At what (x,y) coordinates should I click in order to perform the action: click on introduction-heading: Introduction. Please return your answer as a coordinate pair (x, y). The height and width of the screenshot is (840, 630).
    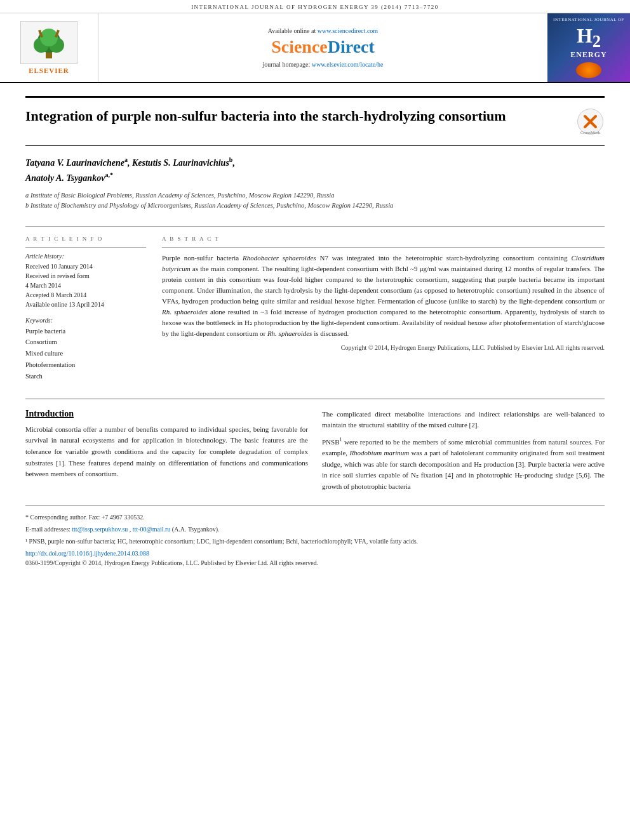
    Looking at the image, I should click on (166, 414).